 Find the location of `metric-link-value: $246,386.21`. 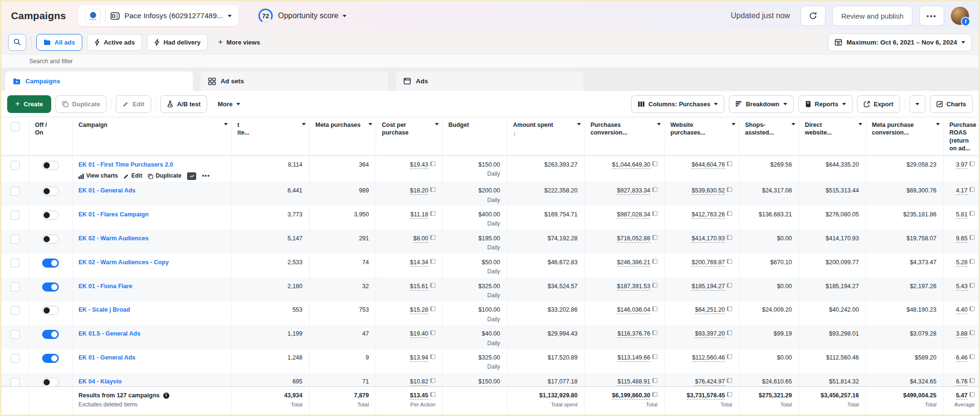

metric-link-value: $246,386.21 is located at coordinates (634, 263).